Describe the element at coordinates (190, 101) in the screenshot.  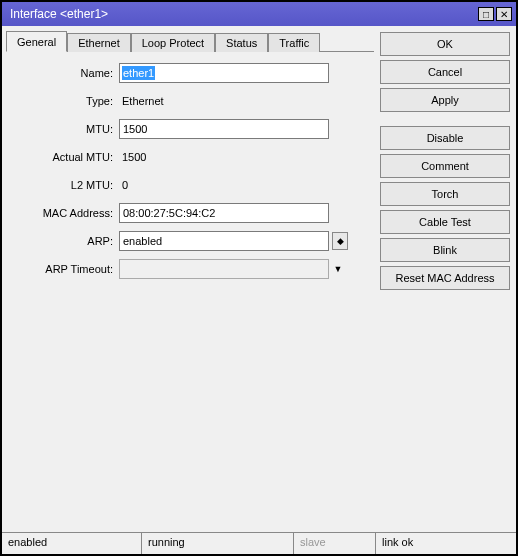
I see `row-type: Type: Ethernet` at that location.